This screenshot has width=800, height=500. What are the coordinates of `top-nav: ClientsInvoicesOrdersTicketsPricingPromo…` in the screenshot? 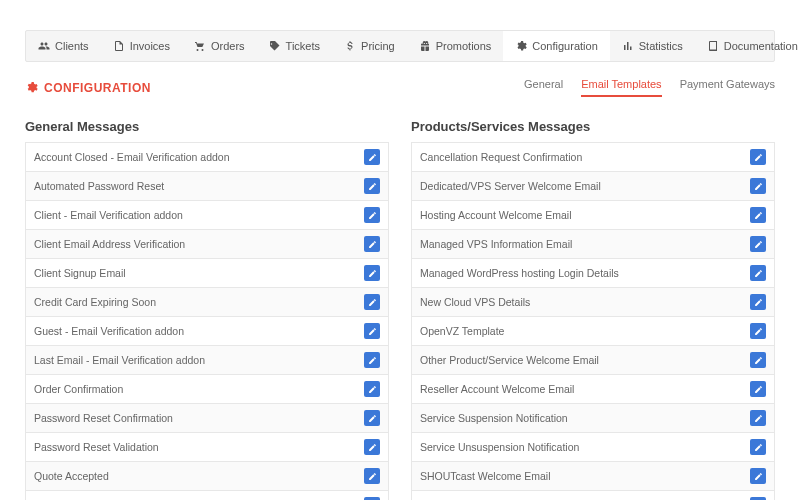 It's located at (400, 46).